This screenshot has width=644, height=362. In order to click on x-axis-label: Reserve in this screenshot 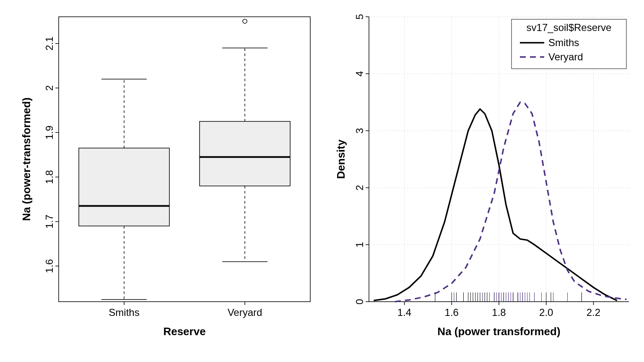, I will do `click(184, 331)`.